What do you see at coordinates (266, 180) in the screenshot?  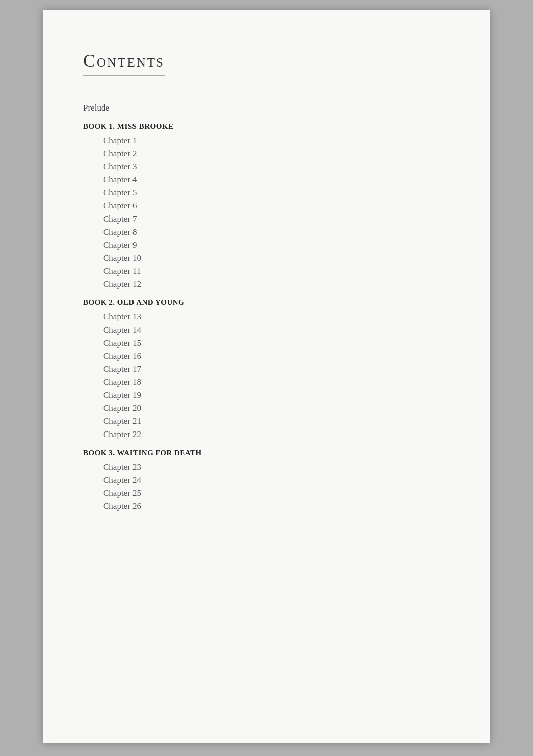 I see `toc-chapter-item: Chapter 4` at bounding box center [266, 180].